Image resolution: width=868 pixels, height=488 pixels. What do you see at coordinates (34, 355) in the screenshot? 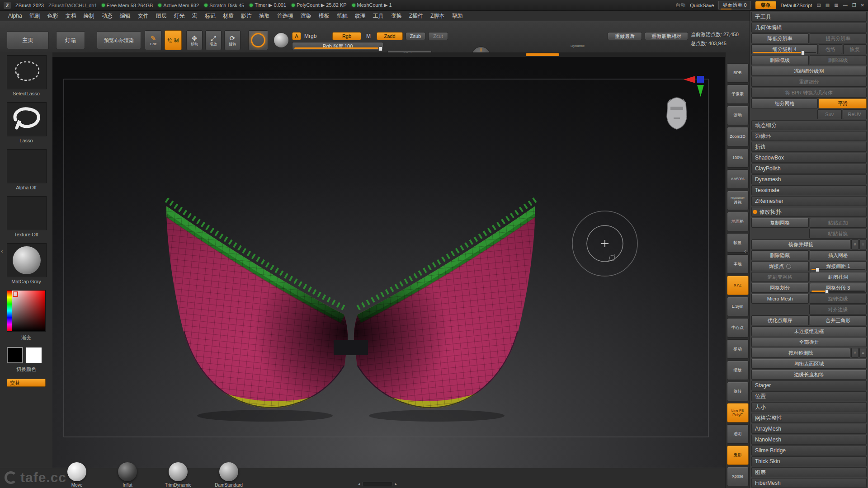
I see `secondary-color-swatch` at bounding box center [34, 355].